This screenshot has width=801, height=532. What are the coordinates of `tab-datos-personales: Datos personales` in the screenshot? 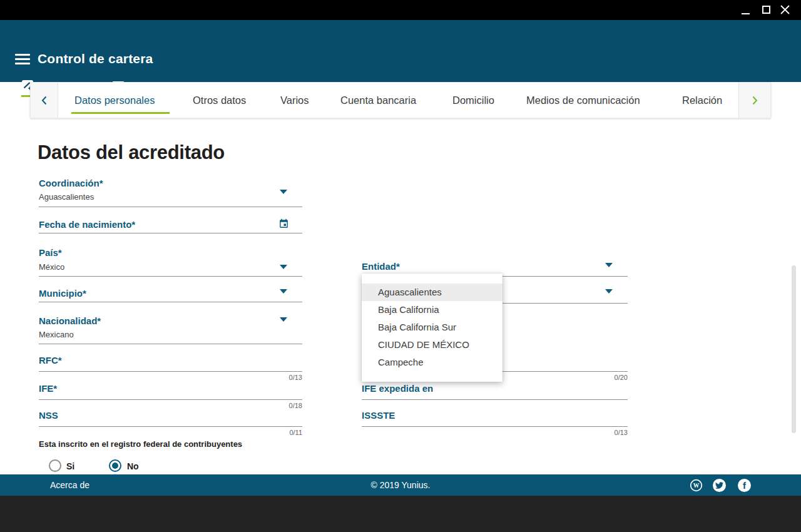 It's located at (115, 100).